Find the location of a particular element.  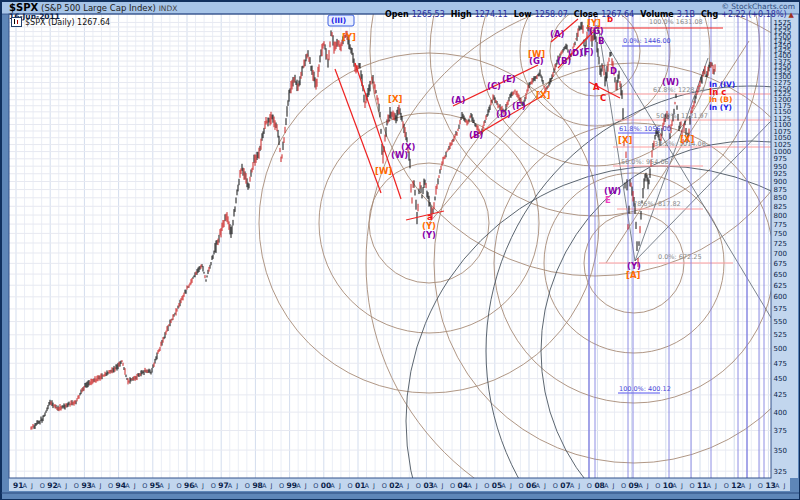

quote-value-high: 1274.11 is located at coordinates (492, 14).